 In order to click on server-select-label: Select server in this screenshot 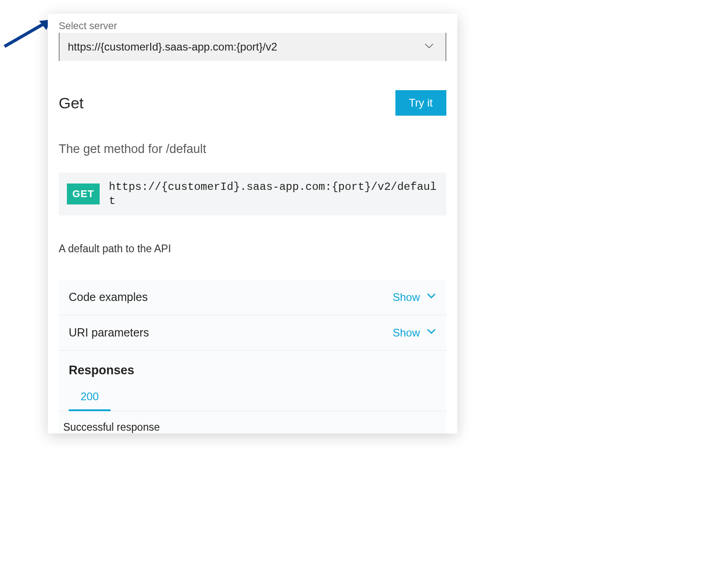, I will do `click(253, 26)`.